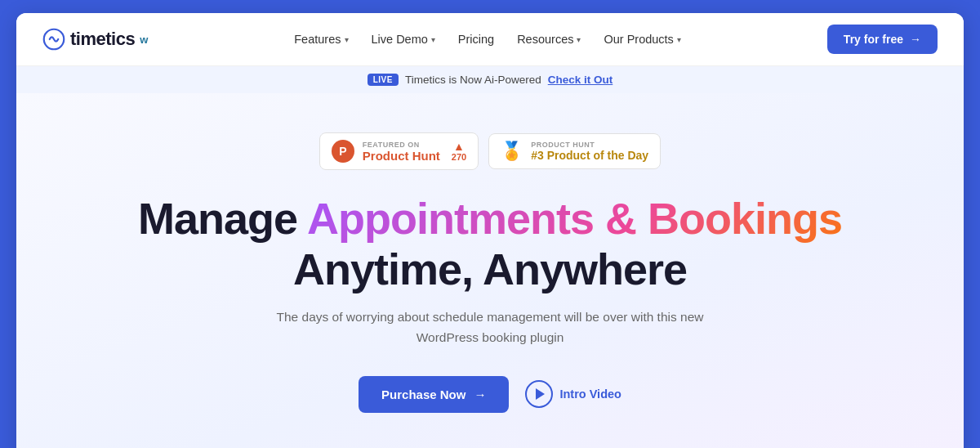 This screenshot has width=980, height=448. I want to click on nav-item-livedemo-label: Live Demo, so click(400, 39).